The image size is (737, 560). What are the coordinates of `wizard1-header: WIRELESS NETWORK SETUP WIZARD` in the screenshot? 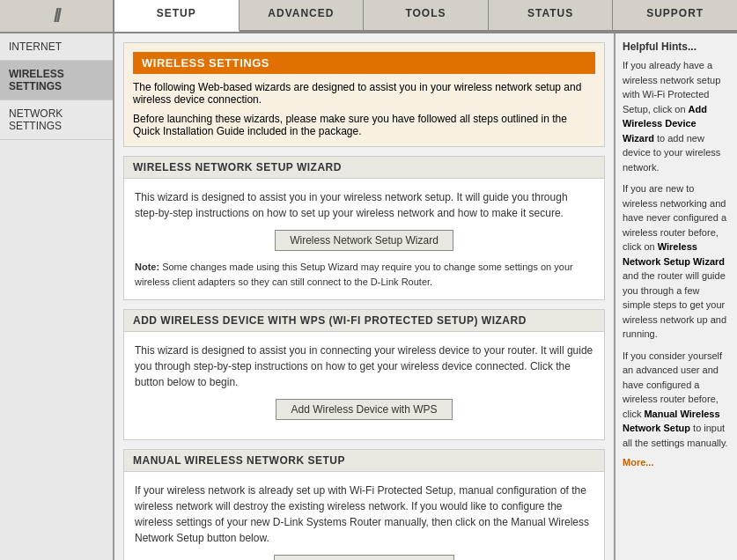 It's located at (365, 167).